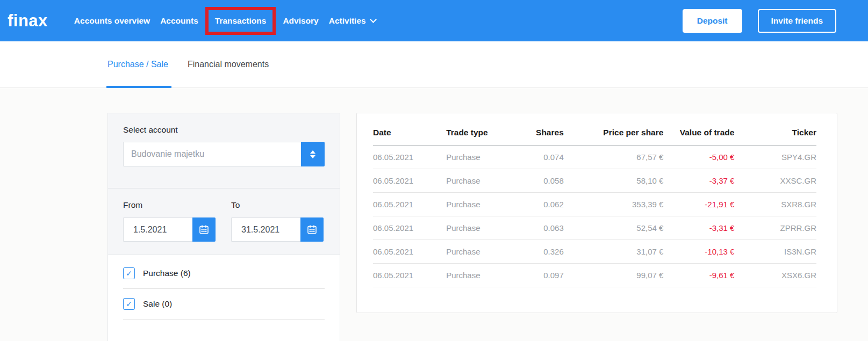  Describe the element at coordinates (775, 131) in the screenshot. I see `column-header-ticker: Ticker` at that location.